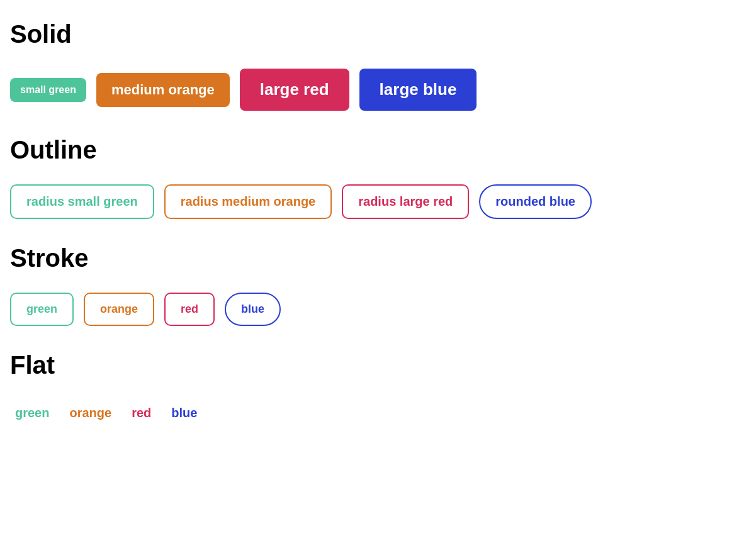  Describe the element at coordinates (42, 310) in the screenshot. I see `stroke-green-button: green` at that location.